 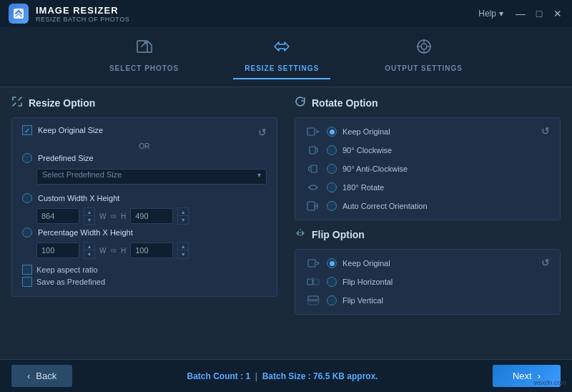 What do you see at coordinates (539, 376) in the screenshot?
I see `next-chevron-icon: ›` at bounding box center [539, 376].